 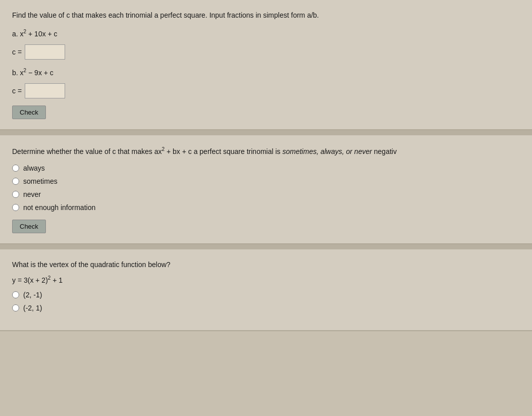 I want to click on section3-equation: y = 3(x + 2)2 + 1, so click(x=266, y=280).